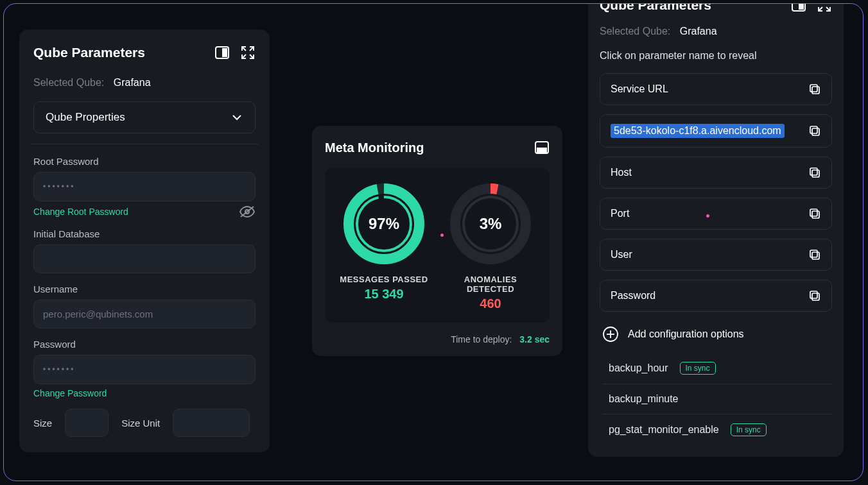 The image size is (868, 485). I want to click on add-config-button: Add configuration options, so click(717, 334).